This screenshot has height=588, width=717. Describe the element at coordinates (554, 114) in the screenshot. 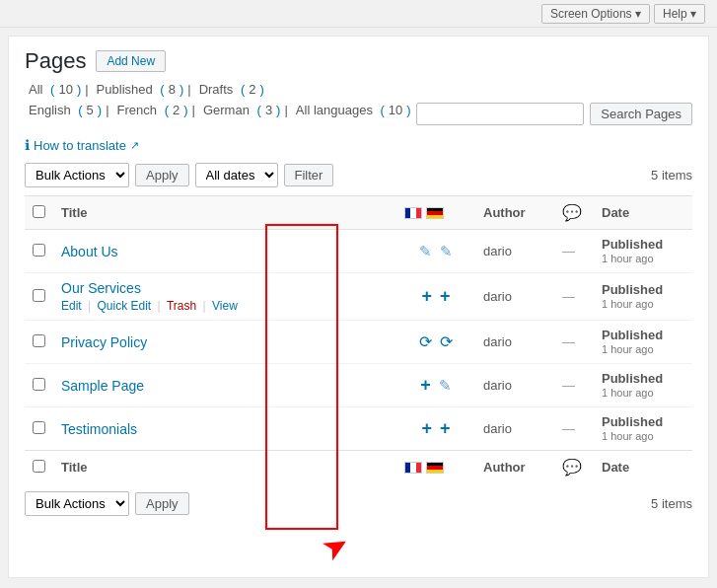

I see `search-row: Search Pages` at that location.